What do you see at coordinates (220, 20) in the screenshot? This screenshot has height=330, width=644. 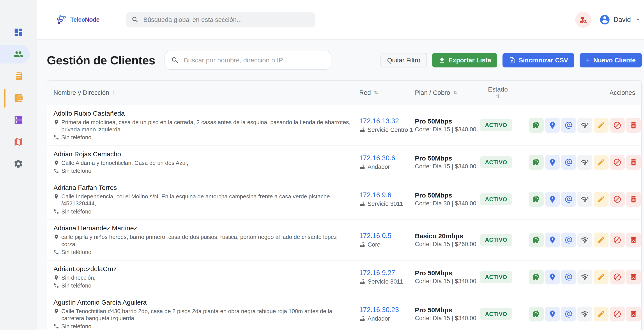 I see `global-search` at bounding box center [220, 20].